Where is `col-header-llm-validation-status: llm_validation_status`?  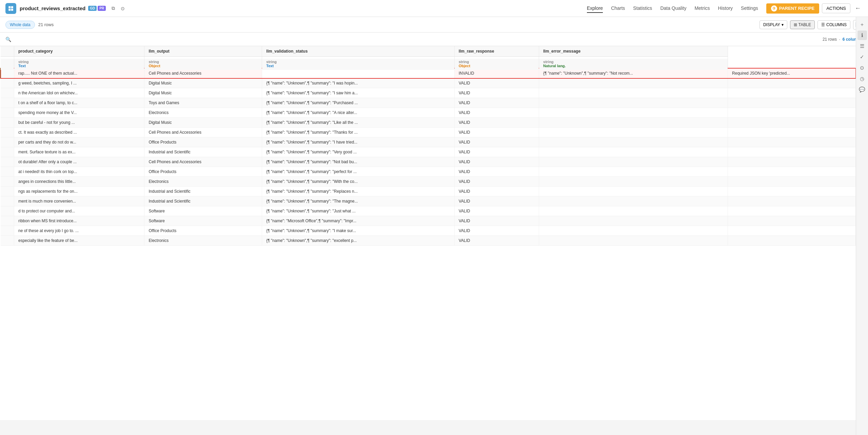
col-header-llm-validation-status: llm_validation_status is located at coordinates (358, 52).